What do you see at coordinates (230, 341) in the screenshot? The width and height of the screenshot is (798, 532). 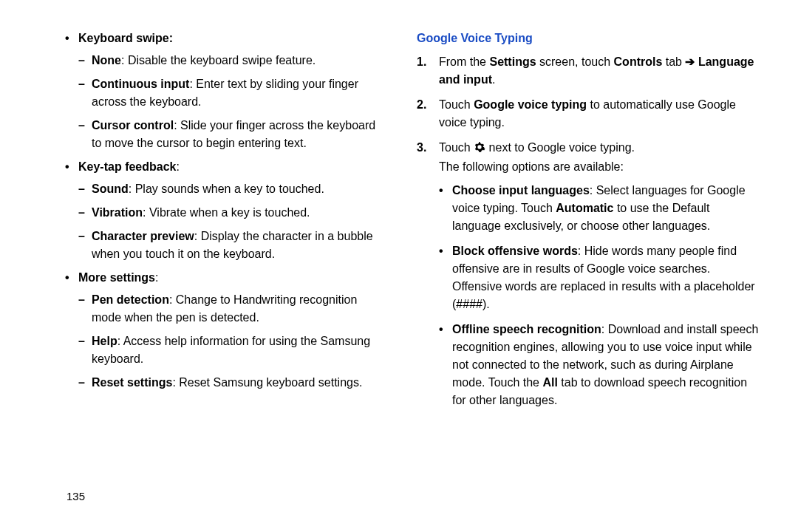 I see `subitem-list: Pen detection: Change to Handwriting rec…` at bounding box center [230, 341].